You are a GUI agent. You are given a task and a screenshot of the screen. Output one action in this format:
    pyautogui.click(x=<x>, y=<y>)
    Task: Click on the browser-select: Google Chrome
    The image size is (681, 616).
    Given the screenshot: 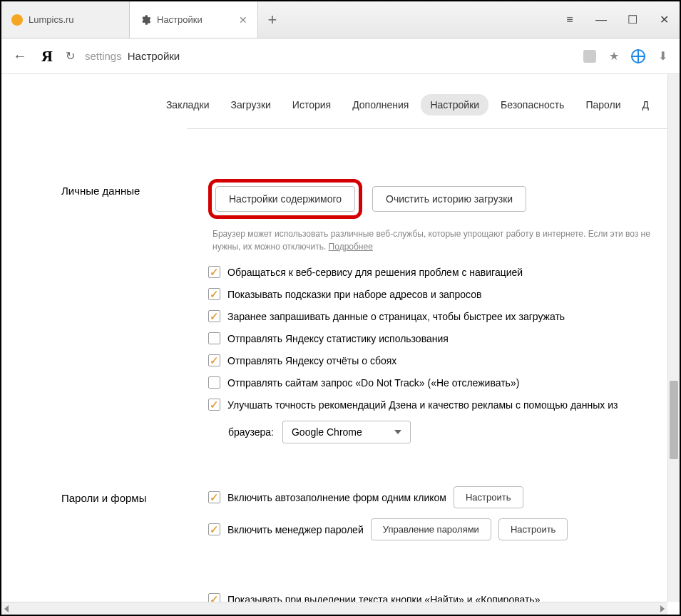 What is the action you would take?
    pyautogui.click(x=347, y=432)
    